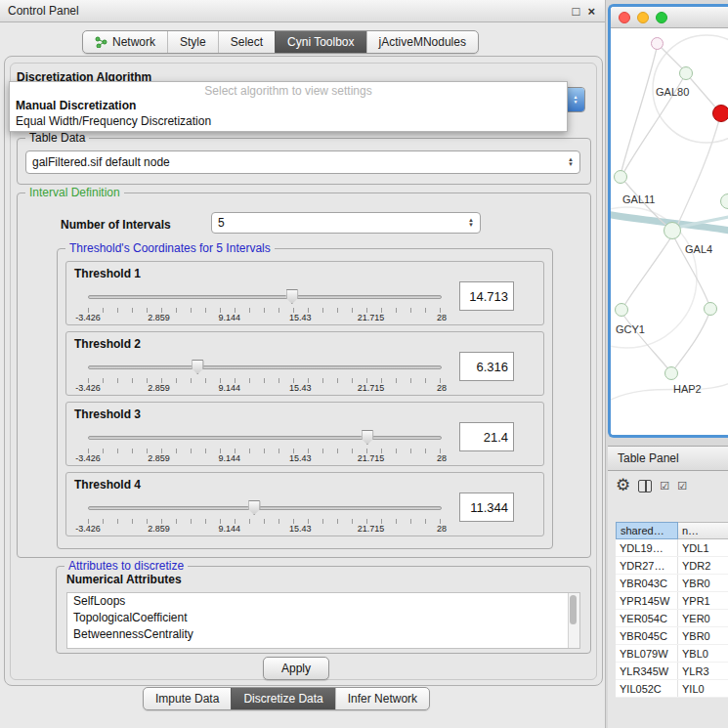 The height and width of the screenshot is (728, 728). What do you see at coordinates (647, 688) in the screenshot?
I see `table-cell: YIL052C` at bounding box center [647, 688].